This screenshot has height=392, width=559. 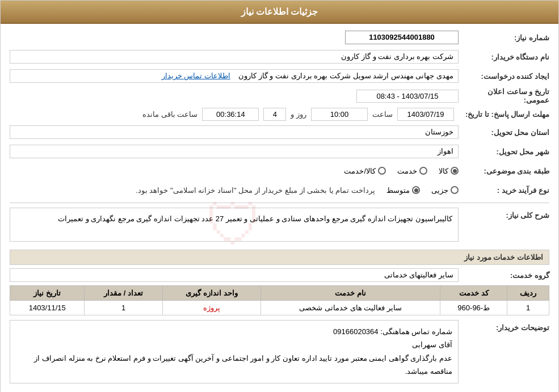 I want to click on services-table: ردیف کد خدمت نام خدمت واحد اندازه گیری ت…, so click(x=279, y=301).